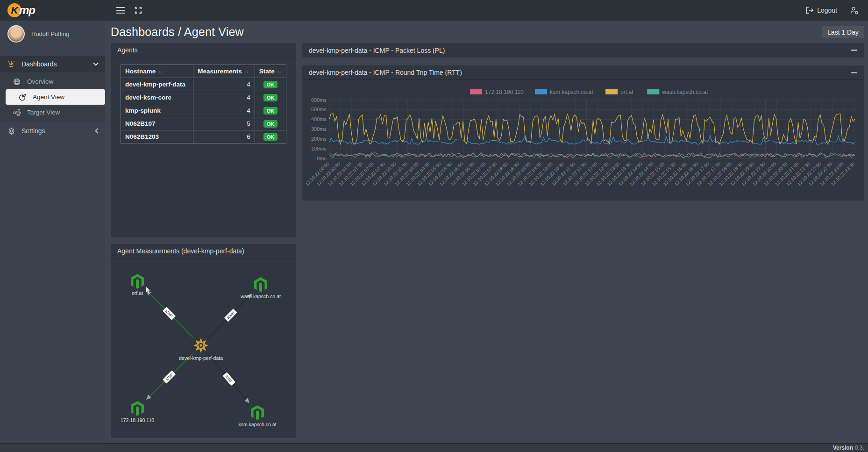  Describe the element at coordinates (201, 350) in the screenshot. I see `graph-node-center: devel-kmp-perf-data` at that location.